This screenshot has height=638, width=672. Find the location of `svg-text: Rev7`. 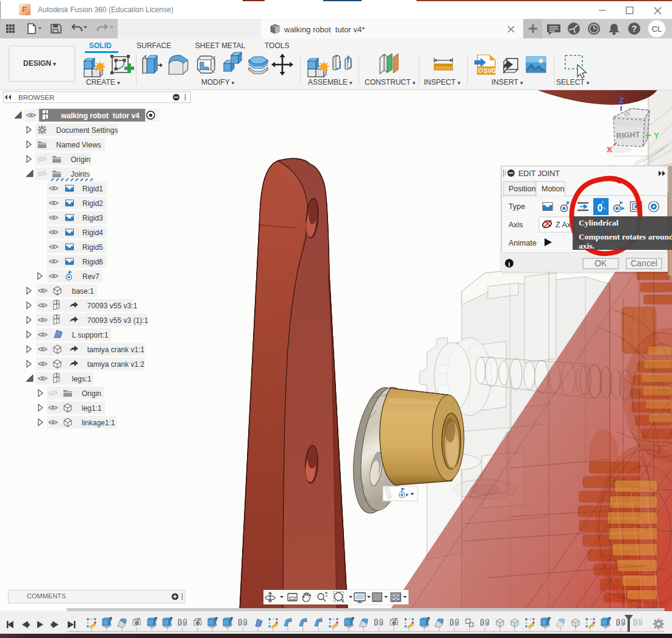

svg-text: Rev7 is located at coordinates (91, 277).